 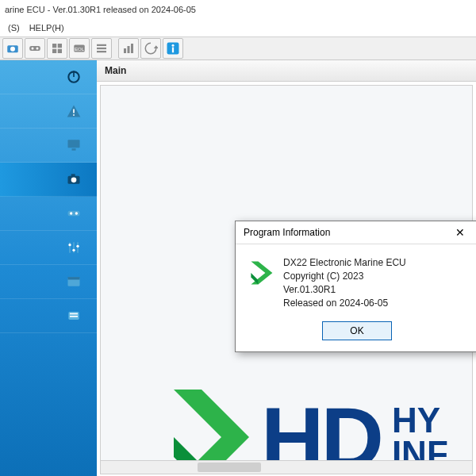 What do you see at coordinates (357, 331) in the screenshot?
I see `dialog-ok-button: OK` at bounding box center [357, 331].